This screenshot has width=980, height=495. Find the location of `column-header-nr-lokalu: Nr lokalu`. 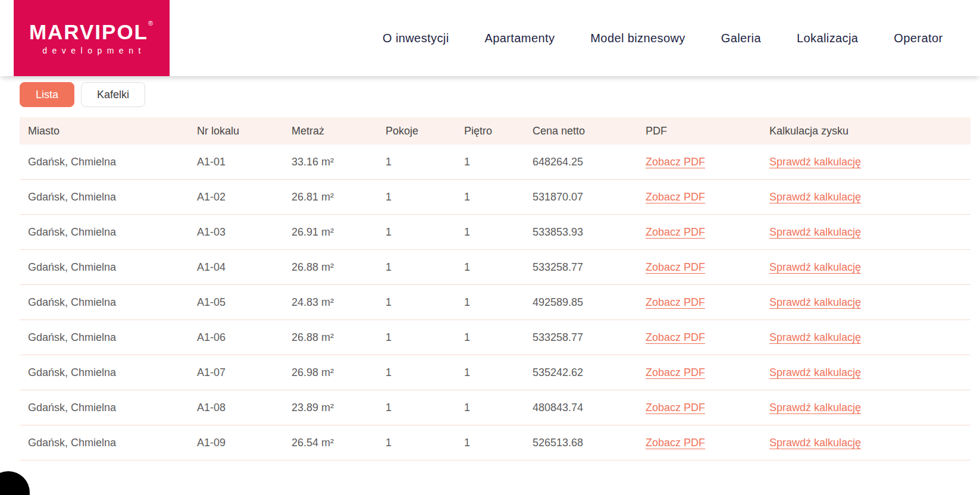

column-header-nr-lokalu: Nr lokalu is located at coordinates (236, 131).